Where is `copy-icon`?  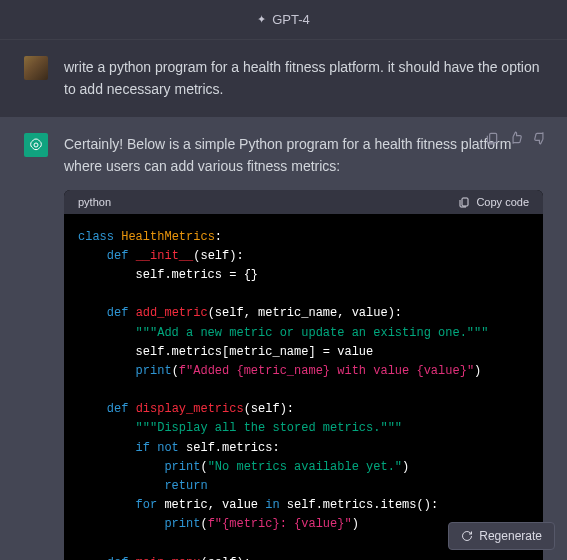 copy-icon is located at coordinates (492, 138).